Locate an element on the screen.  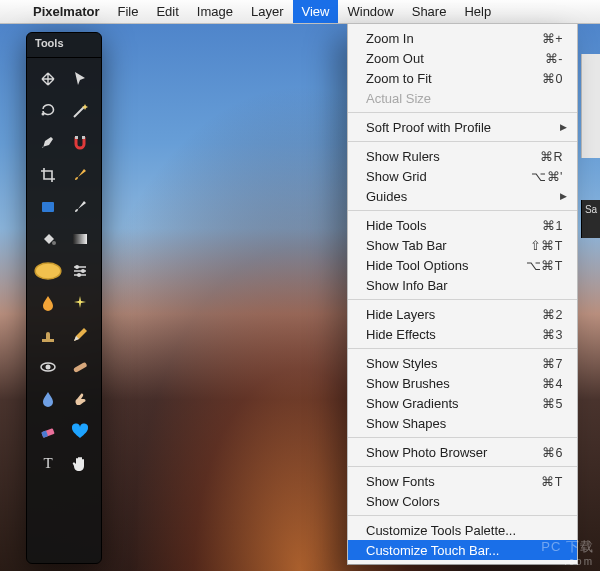
menu-item-shortcut: ⌘+ is located at coordinates (552, 38).